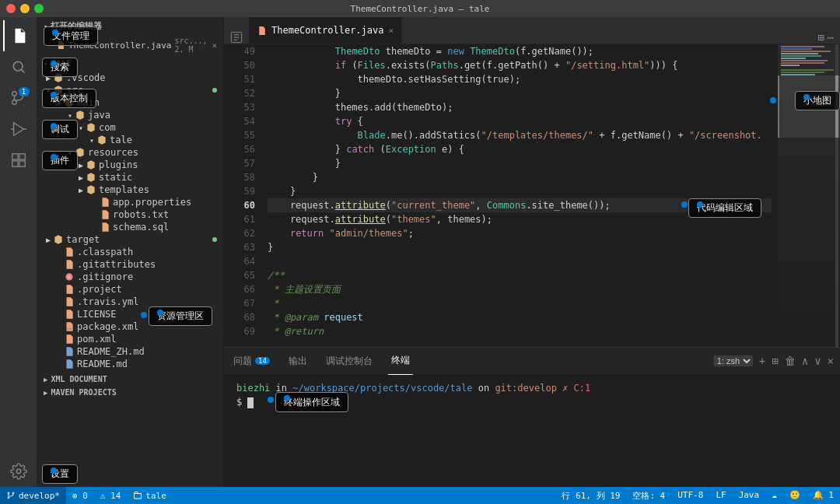  What do you see at coordinates (750, 495) in the screenshot?
I see `language-mode: Java` at bounding box center [750, 495].